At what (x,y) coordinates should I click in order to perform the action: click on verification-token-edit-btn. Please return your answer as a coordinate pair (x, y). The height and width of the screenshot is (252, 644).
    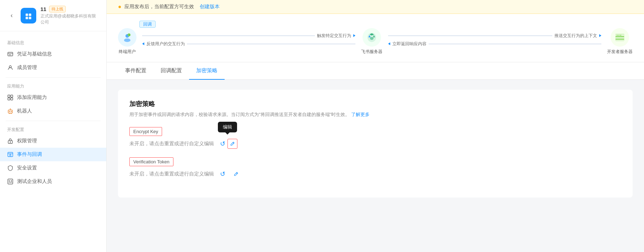
    Looking at the image, I should click on (236, 174).